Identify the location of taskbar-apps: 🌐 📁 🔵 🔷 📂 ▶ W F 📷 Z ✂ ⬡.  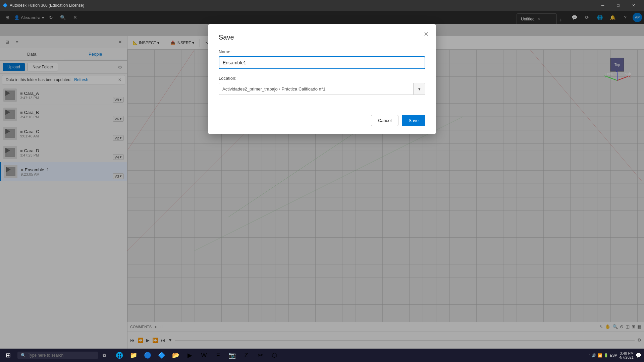
(197, 355).